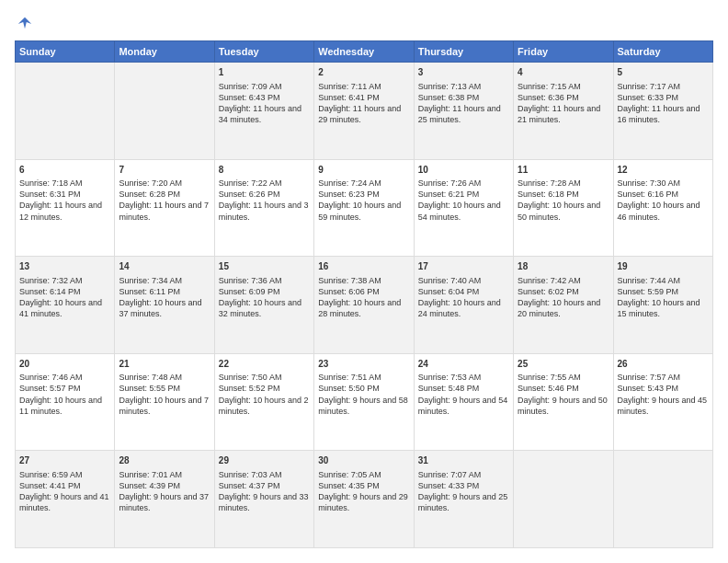  What do you see at coordinates (364, 208) in the screenshot?
I see `calendar-day-cell: 9Sunrise: 7:24 AMSunset: 6:23 PMDaylight…` at bounding box center [364, 208].